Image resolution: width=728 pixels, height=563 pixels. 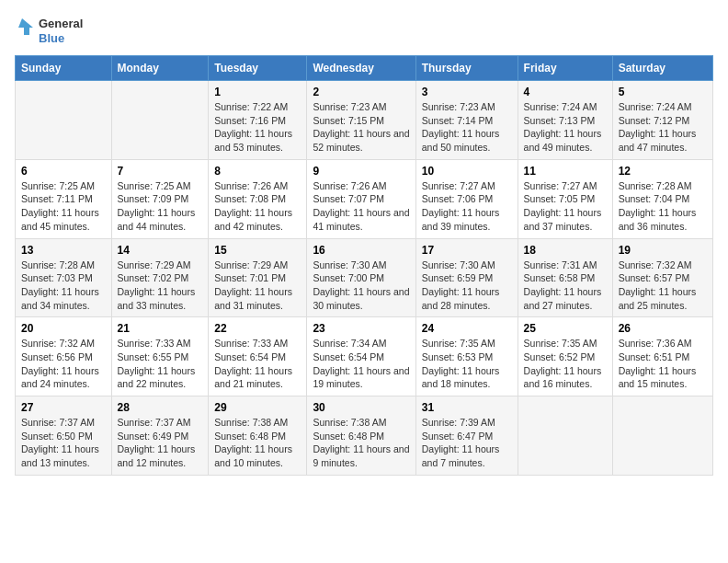 What do you see at coordinates (360, 92) in the screenshot?
I see `day-number: 2` at bounding box center [360, 92].